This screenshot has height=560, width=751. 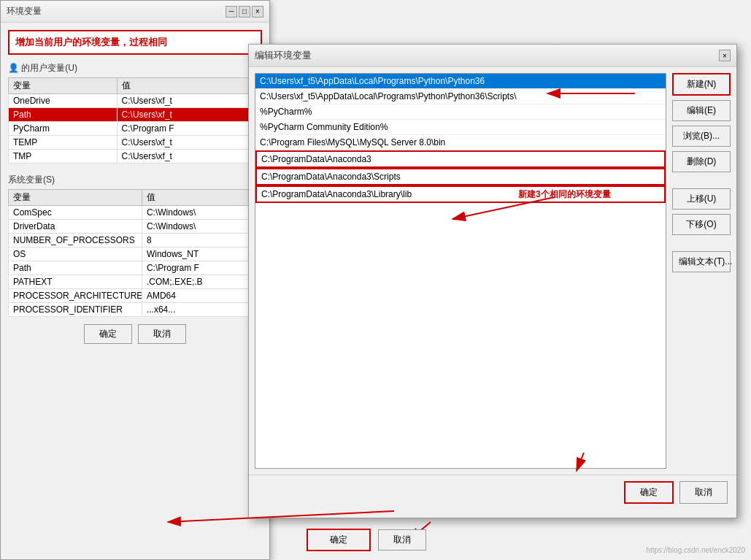 I want to click on edit-path-button: 编辑(E), so click(x=701, y=111).